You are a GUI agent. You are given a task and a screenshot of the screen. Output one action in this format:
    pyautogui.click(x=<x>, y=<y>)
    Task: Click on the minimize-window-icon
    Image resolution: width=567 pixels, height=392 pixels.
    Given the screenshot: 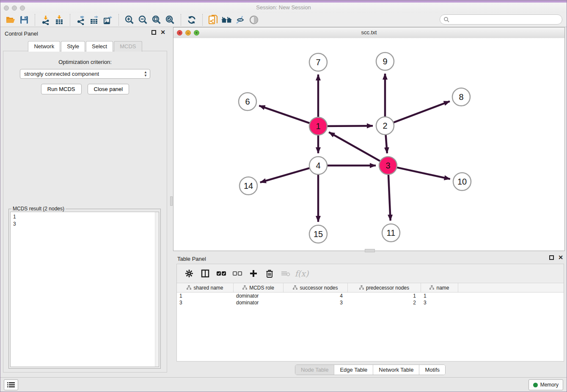 What is the action you would take?
    pyautogui.click(x=14, y=8)
    